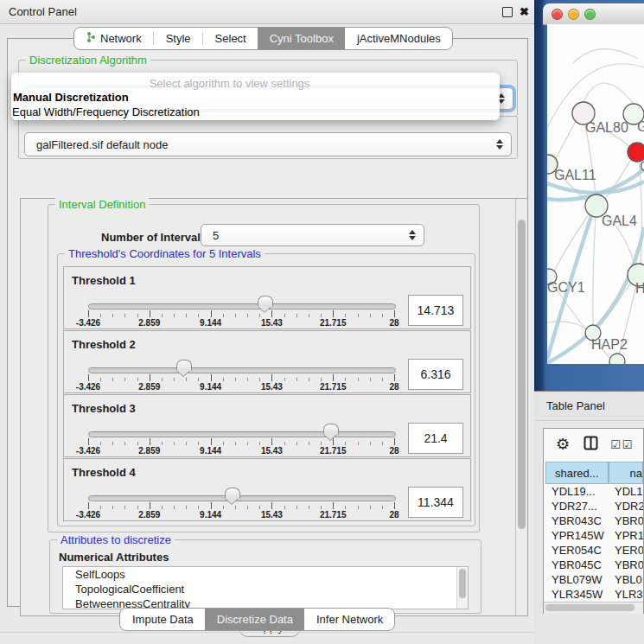 The width and height of the screenshot is (644, 644). Describe the element at coordinates (640, 289) in the screenshot. I see `node-label: HA` at that location.